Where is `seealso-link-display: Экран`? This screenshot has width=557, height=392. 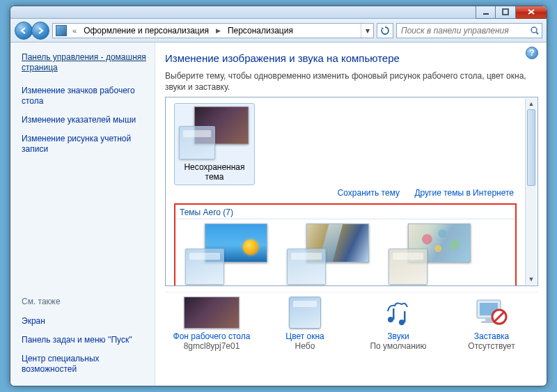
seealso-link-display: Экран is located at coordinates (84, 322).